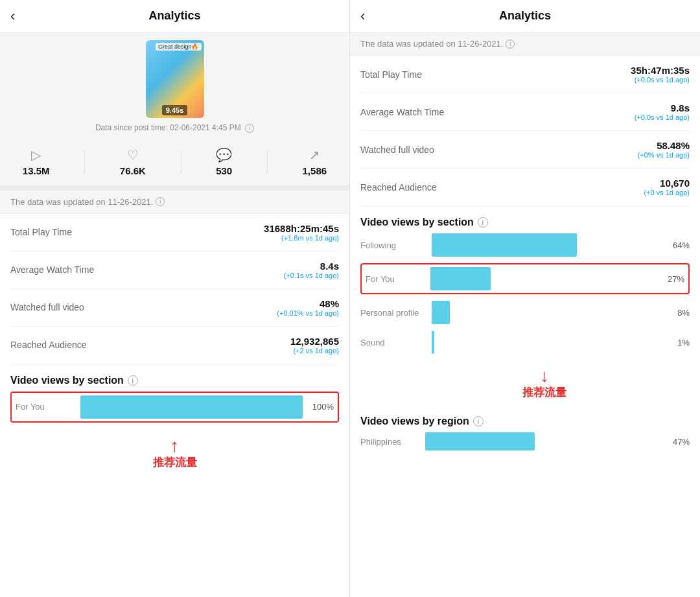 The width and height of the screenshot is (700, 597). Describe the element at coordinates (525, 279) in the screenshot. I see `right-bar-for-you: For You 27%` at that location.